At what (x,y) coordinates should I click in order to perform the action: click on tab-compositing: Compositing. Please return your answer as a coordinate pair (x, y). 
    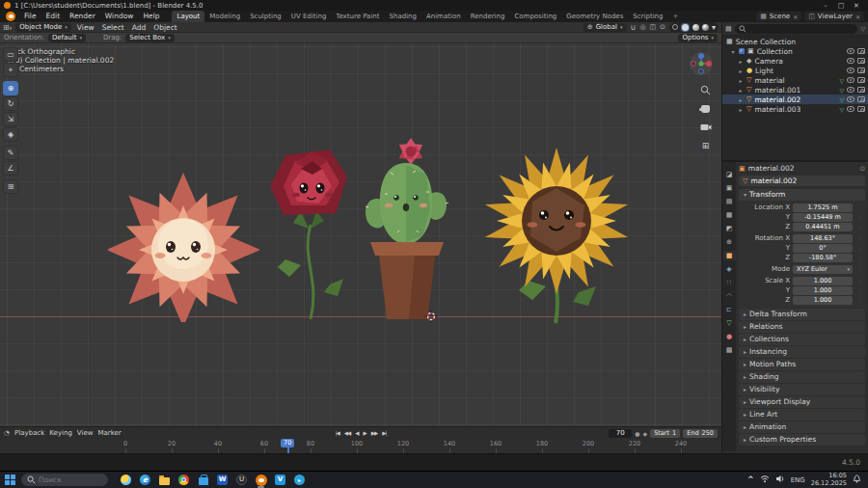
    Looking at the image, I should click on (535, 16).